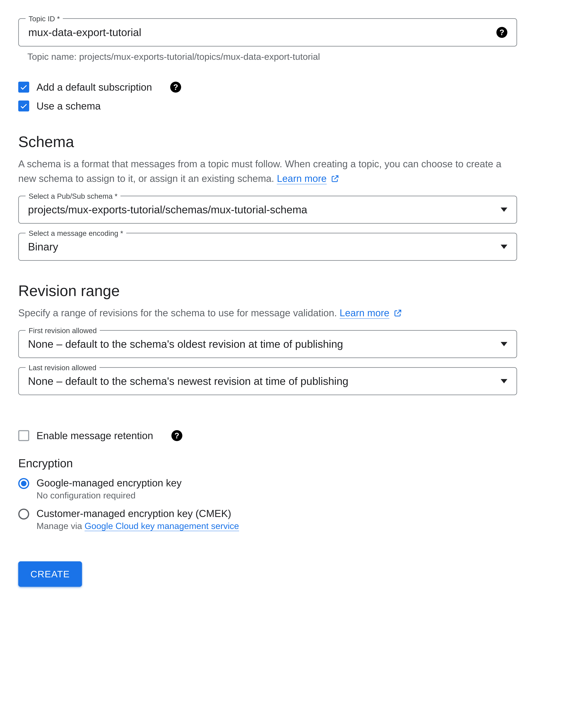  Describe the element at coordinates (63, 331) in the screenshot. I see `first-revision-label: First revision allowed` at that location.